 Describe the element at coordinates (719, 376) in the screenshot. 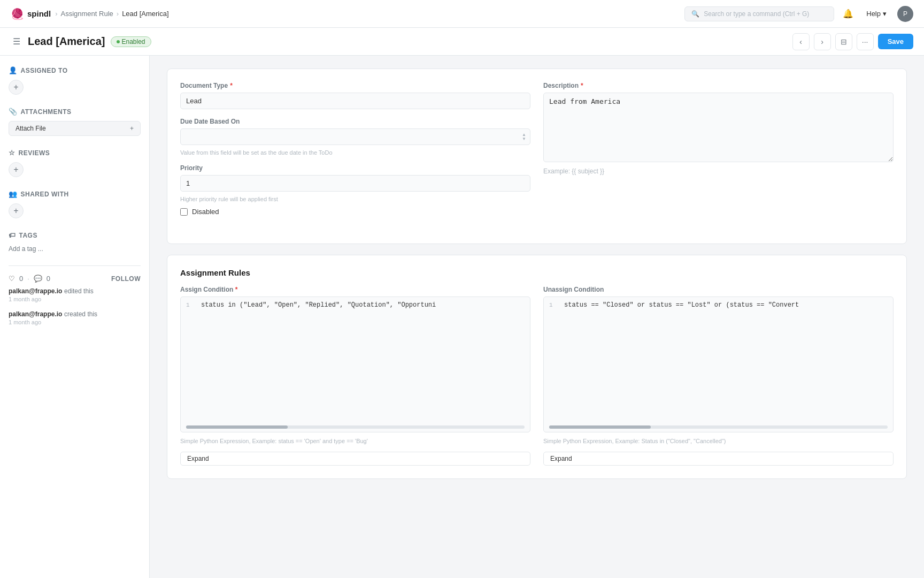

I see `unassign-condition-group: Unassign Condition 1 status == "Closed" …` at that location.